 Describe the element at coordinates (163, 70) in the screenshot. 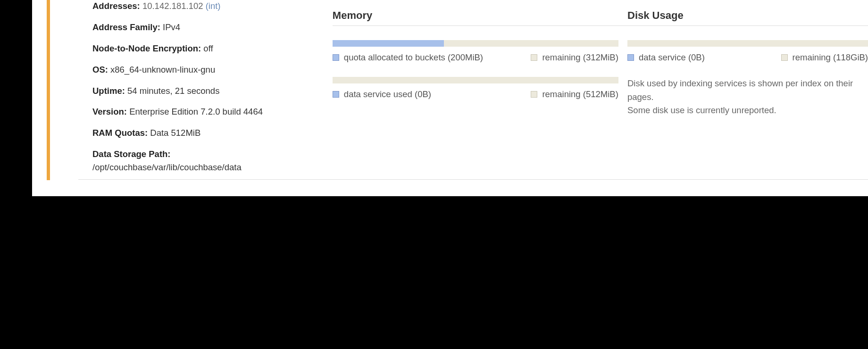

I see `os-value: x86_64-unknown-linux-gnu` at that location.